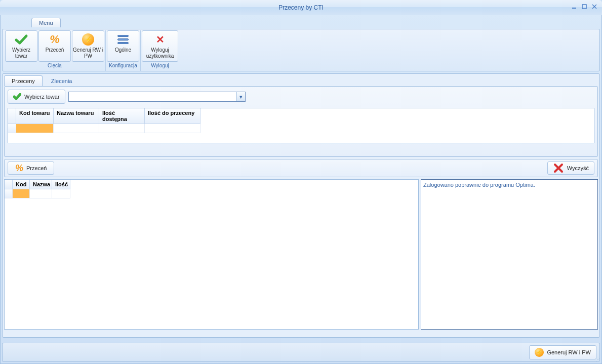 Image resolution: width=602 pixels, height=364 pixels. I want to click on button-label: Przeceń, so click(36, 168).